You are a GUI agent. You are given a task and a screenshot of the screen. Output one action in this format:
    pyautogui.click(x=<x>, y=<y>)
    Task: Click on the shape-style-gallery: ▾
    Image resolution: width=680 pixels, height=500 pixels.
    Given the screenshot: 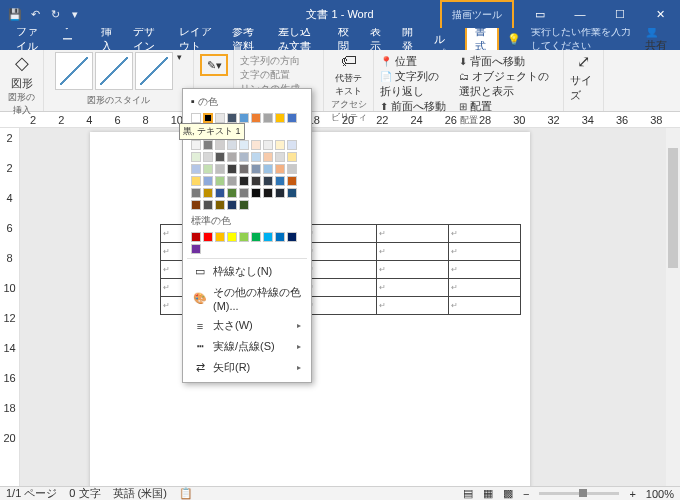 What is the action you would take?
    pyautogui.click(x=118, y=71)
    